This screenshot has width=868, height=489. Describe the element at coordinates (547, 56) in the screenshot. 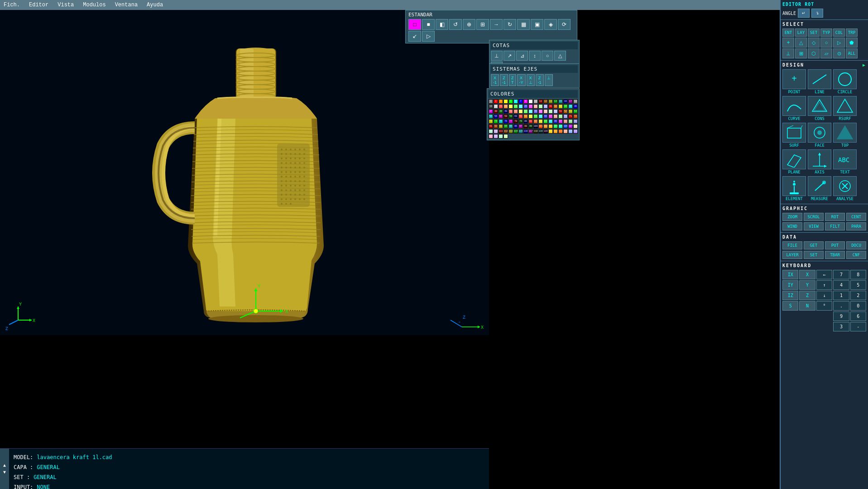

I see `cotas-btn-circ: ○` at that location.